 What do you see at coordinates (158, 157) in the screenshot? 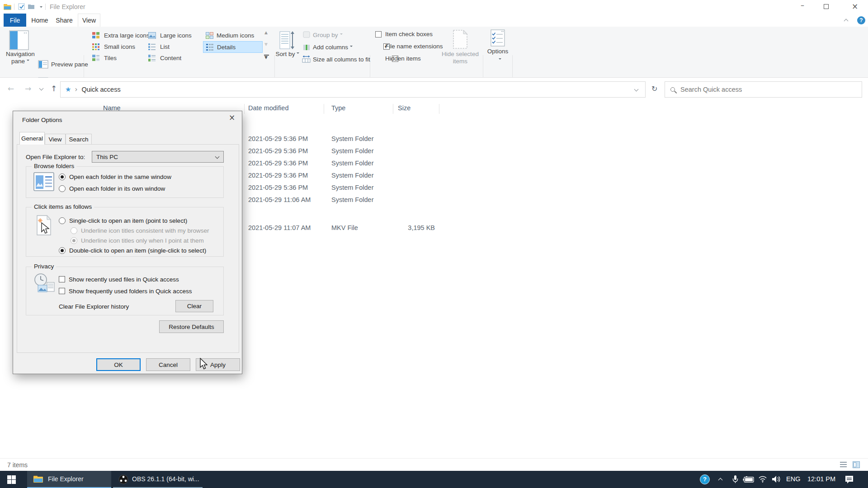
I see `open-to-combobox: This PC` at bounding box center [158, 157].